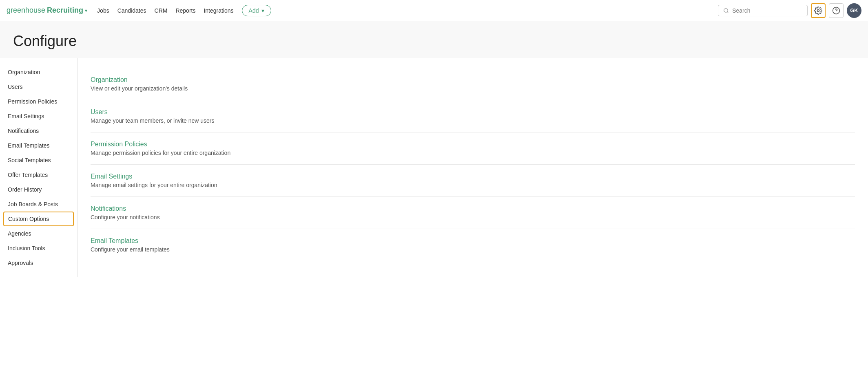  I want to click on sidebar-item-agencies: Agencies, so click(38, 234).